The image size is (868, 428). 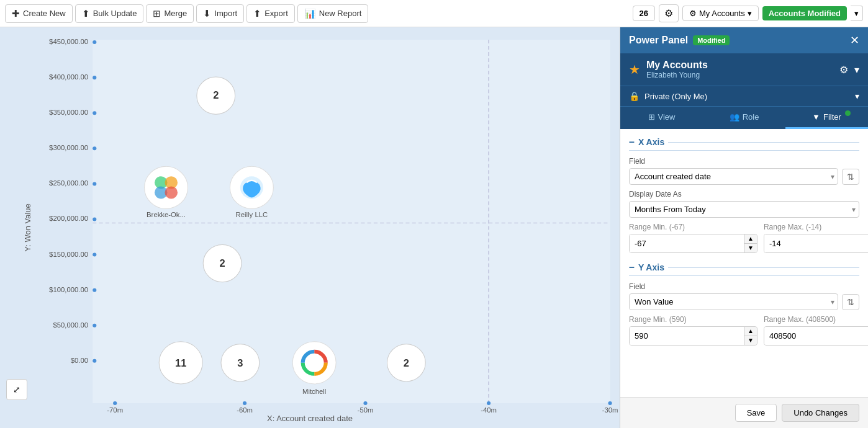 I want to click on svg-text: -40m, so click(x=489, y=410).